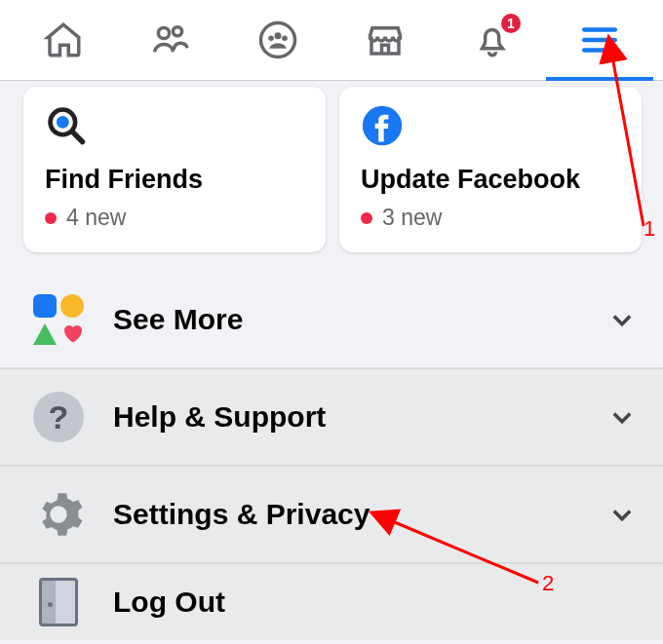 This screenshot has height=644, width=663. I want to click on menu-label: Log Out, so click(374, 602).